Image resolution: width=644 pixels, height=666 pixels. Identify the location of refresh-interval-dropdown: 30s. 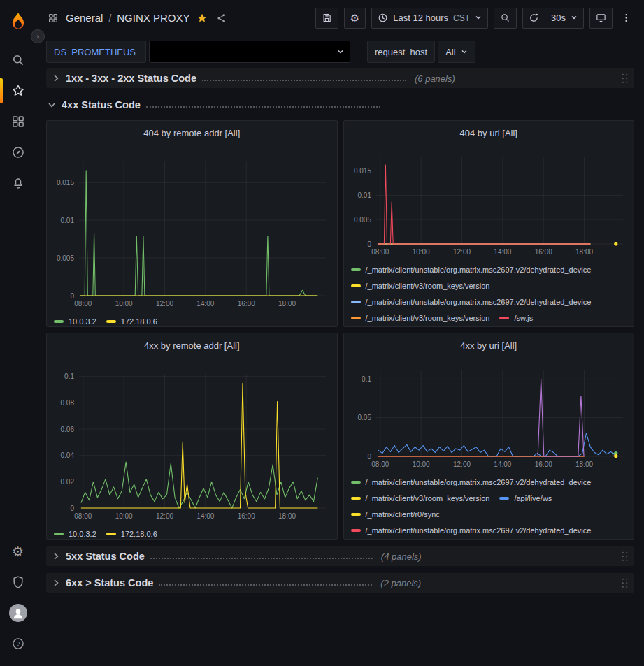
(564, 18).